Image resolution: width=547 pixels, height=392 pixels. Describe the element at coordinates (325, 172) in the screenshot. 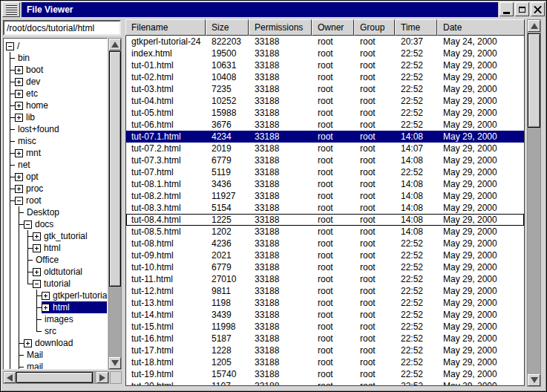

I see `table-row: tut-07.html511933188rootroot22:52May 29,…` at that location.